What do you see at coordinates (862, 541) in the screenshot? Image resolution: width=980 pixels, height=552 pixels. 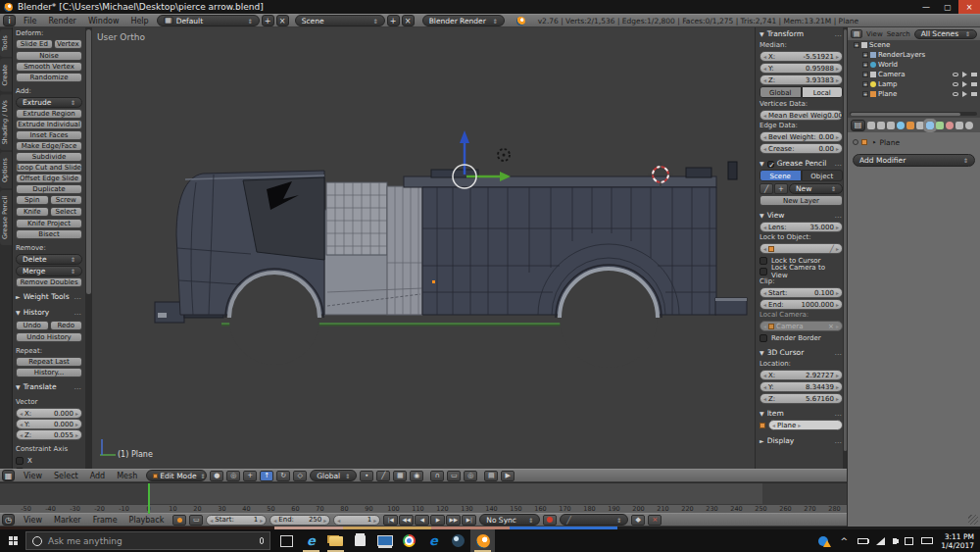 I see `battery-icon` at bounding box center [862, 541].